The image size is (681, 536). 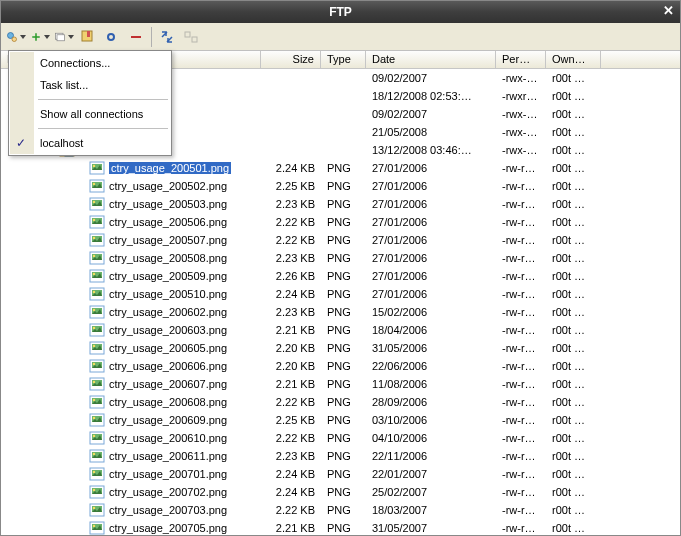 What do you see at coordinates (131, 186) in the screenshot?
I see `cell-name: ctry_usage_200502.png` at bounding box center [131, 186].